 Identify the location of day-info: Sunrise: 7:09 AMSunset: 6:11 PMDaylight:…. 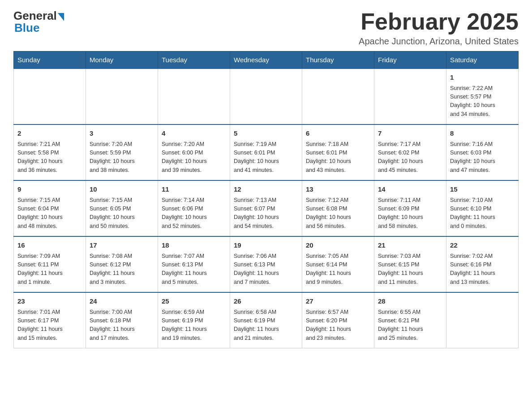
(50, 270).